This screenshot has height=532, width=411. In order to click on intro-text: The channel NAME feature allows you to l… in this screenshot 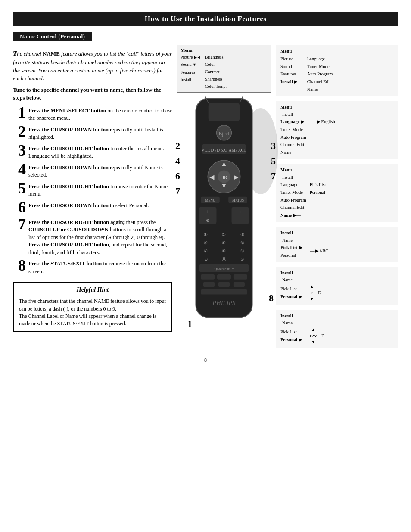, I will do `click(93, 66)`.